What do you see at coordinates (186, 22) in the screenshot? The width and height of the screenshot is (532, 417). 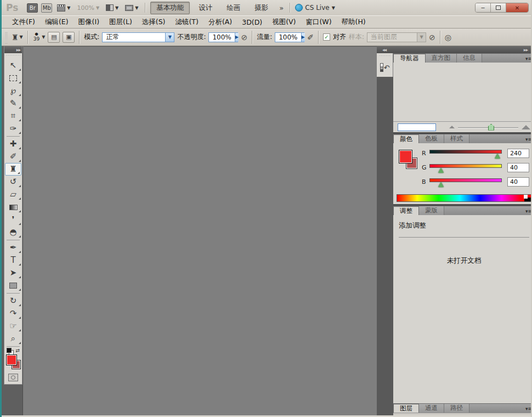 I see `menu-filter: 滤镜(T)` at bounding box center [186, 22].